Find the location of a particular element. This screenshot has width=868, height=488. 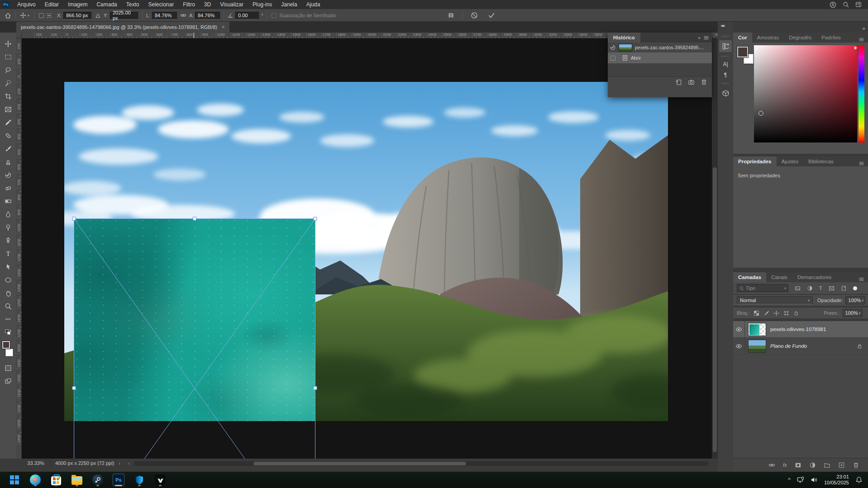

start-button is located at coordinates (14, 480).